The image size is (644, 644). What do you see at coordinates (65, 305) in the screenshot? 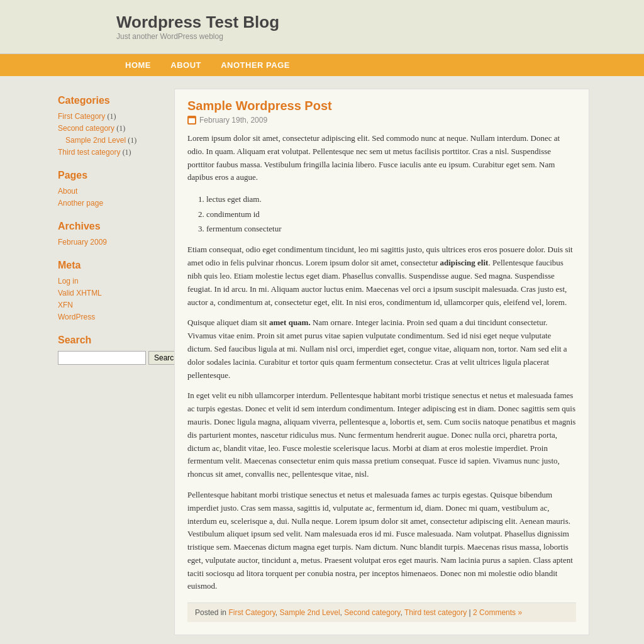
I see `meta-xfn: XFN` at bounding box center [65, 305].